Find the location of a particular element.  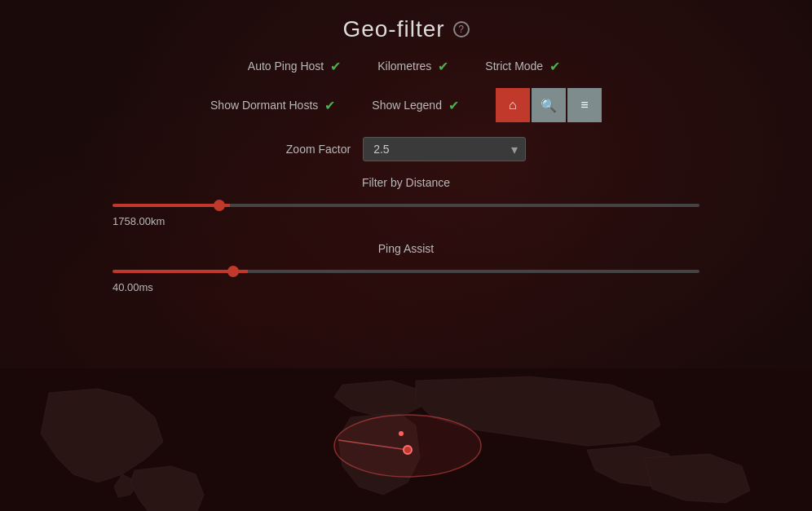

ping-assist-slider-container is located at coordinates (406, 269).